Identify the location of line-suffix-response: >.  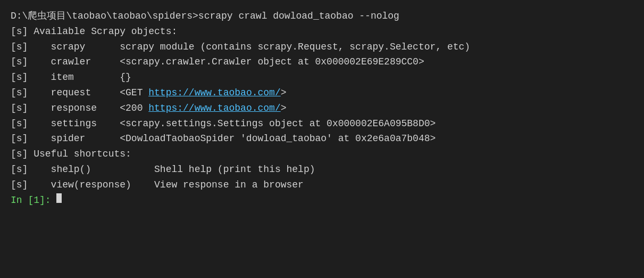
(284, 109).